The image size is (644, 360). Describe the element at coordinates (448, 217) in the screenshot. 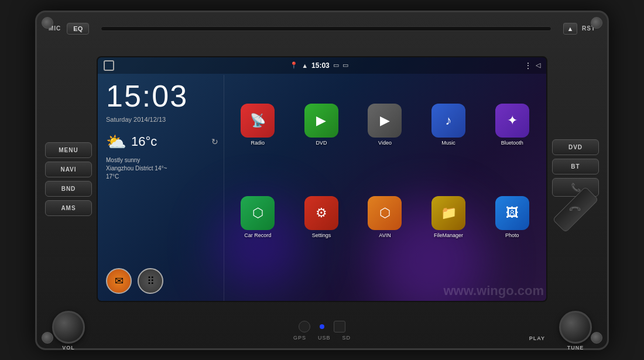

I see `app-filemanager: 📁 FileManager` at that location.